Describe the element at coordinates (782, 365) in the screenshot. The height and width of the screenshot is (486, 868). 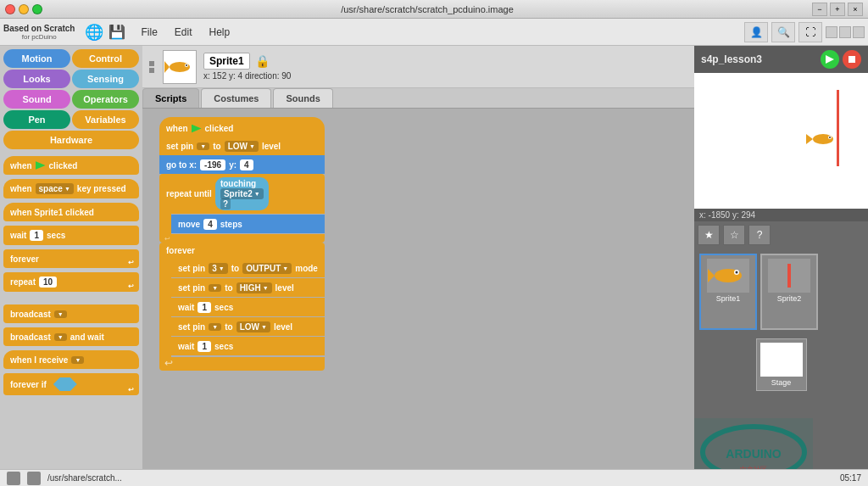
I see `stage-item: Stage` at that location.